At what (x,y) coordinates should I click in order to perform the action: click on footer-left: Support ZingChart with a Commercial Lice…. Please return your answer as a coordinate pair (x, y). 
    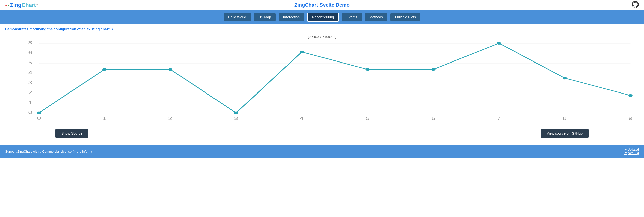
    Looking at the image, I should click on (48, 152).